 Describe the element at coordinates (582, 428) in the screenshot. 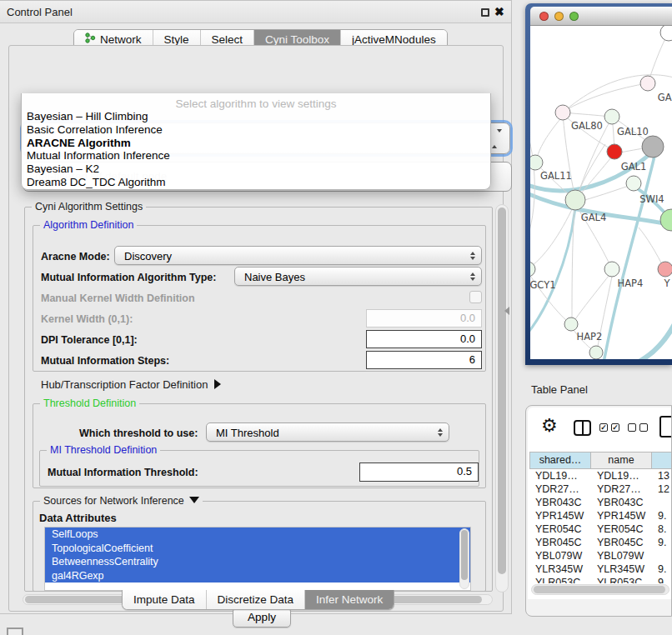

I see `columns-icon` at that location.